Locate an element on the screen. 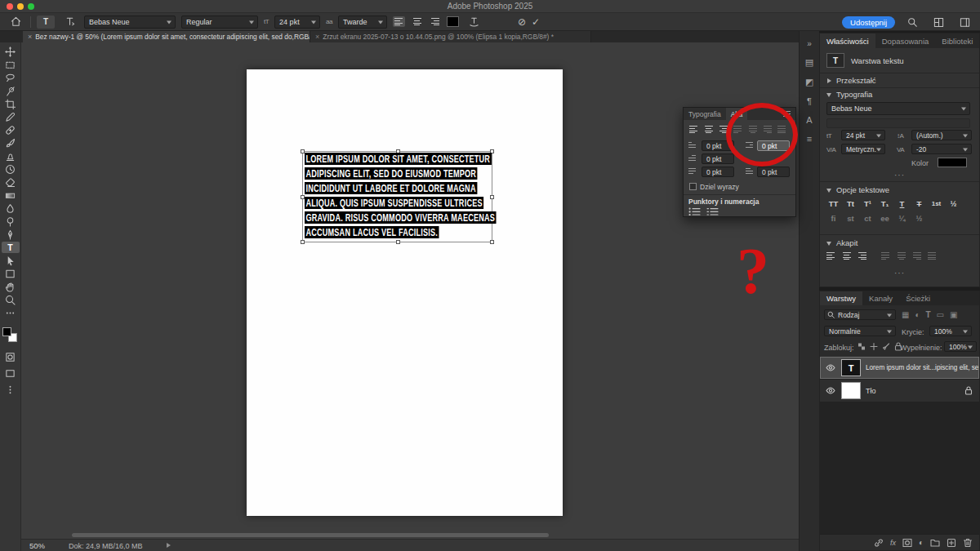 Image resolution: width=980 pixels, height=551 pixels. toolbar-more-icon is located at coordinates (11, 389).